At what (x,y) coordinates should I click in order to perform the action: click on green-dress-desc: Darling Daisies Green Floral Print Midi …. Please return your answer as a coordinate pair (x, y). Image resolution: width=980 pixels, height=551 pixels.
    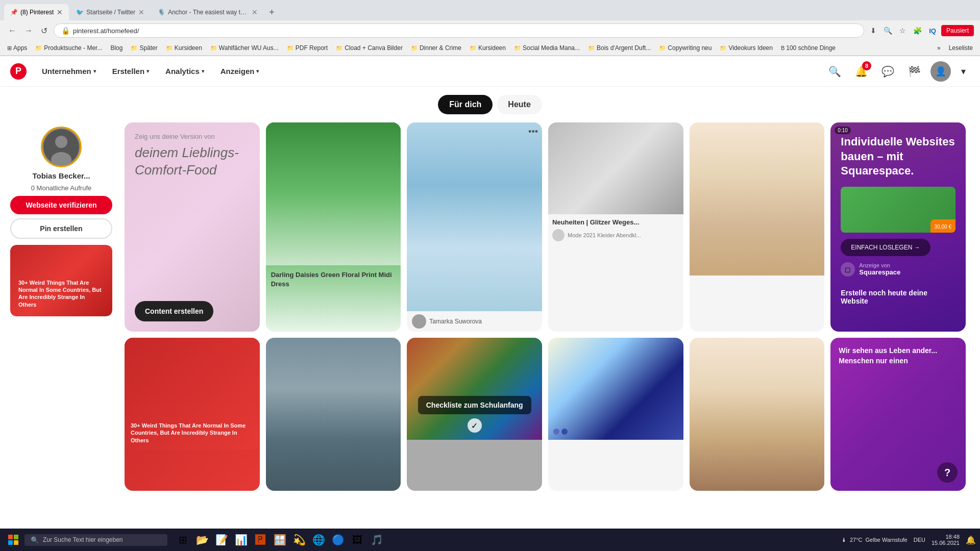
    Looking at the image, I should click on (334, 280).